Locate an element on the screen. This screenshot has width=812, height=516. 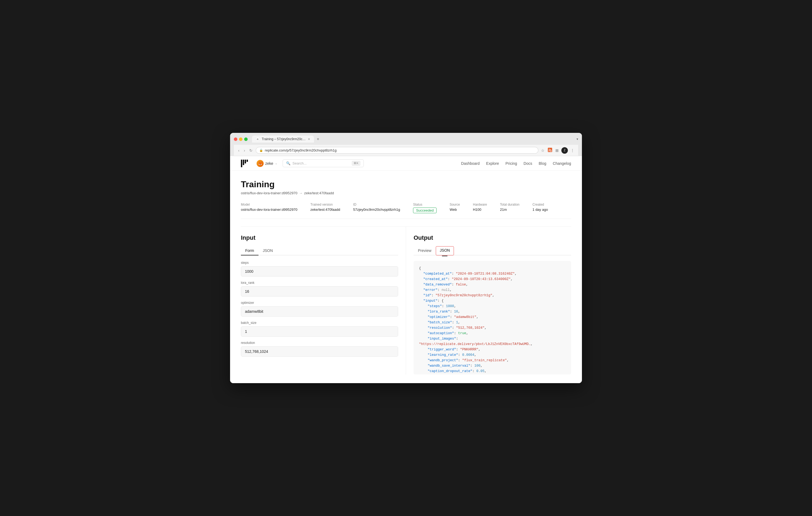
field-lora-rank-input: 16 is located at coordinates (320, 291).